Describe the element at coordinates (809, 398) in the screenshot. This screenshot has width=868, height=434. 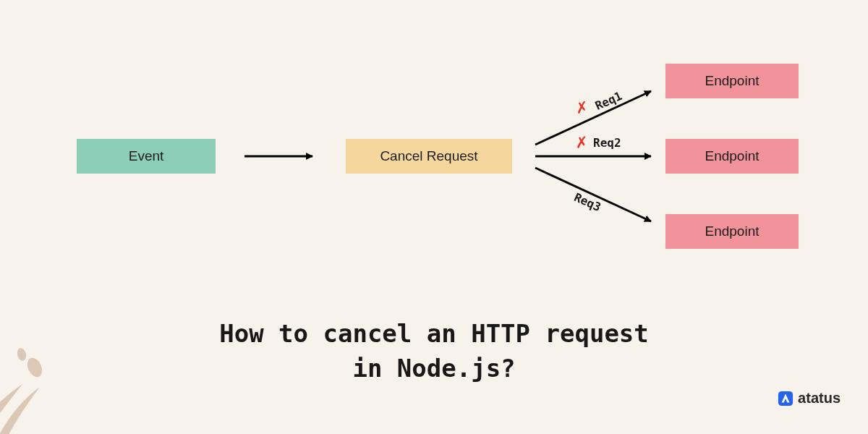
I see `brand-logo: atatus` at that location.